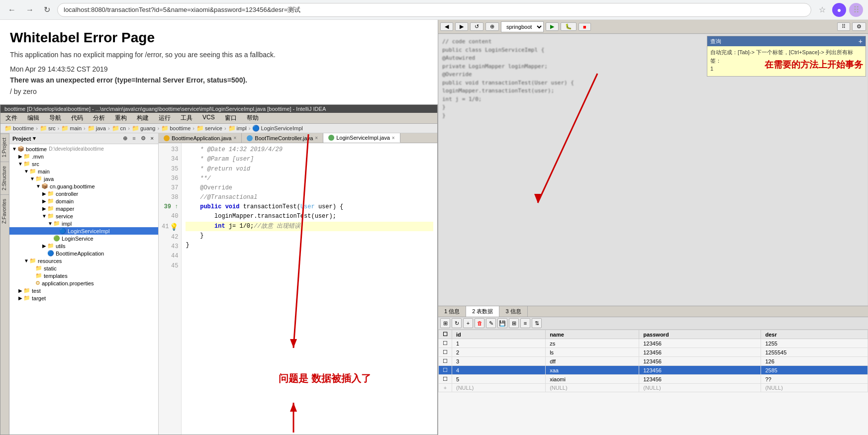 This screenshot has height=435, width=868. I want to click on menu-help: 帮助, so click(253, 118).